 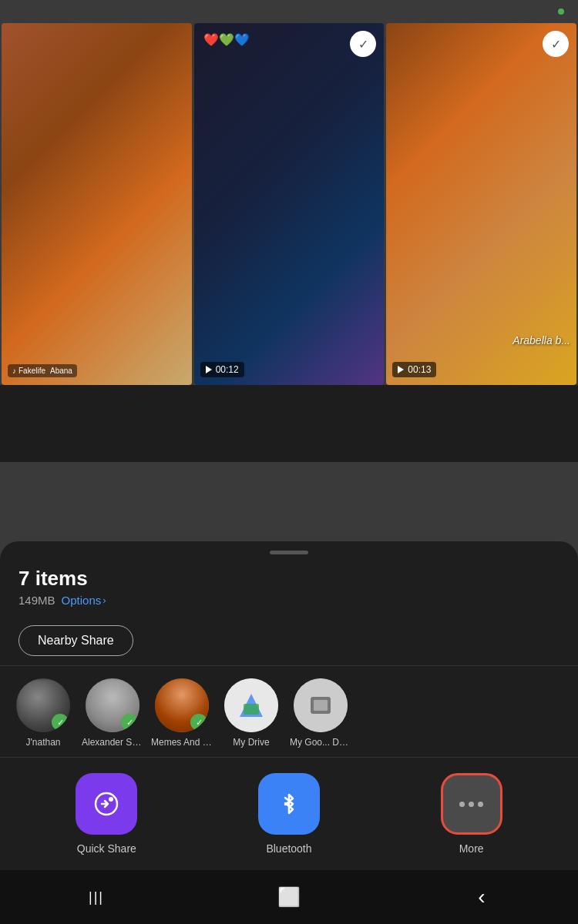 I want to click on more-icon, so click(x=472, y=804).